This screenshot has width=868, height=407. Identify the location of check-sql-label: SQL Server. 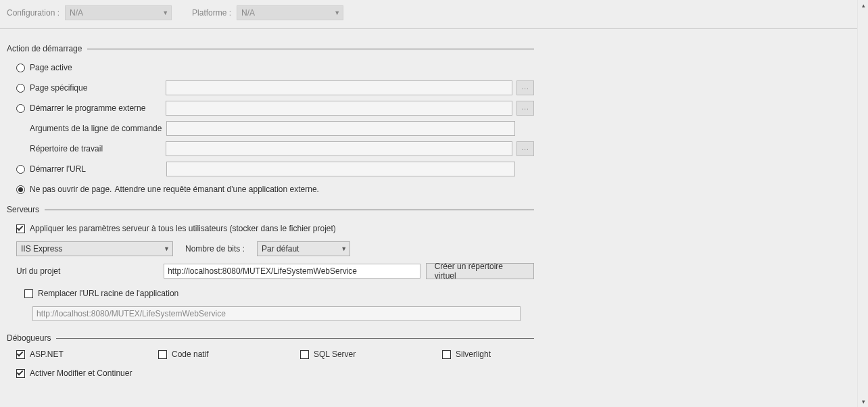
(335, 354).